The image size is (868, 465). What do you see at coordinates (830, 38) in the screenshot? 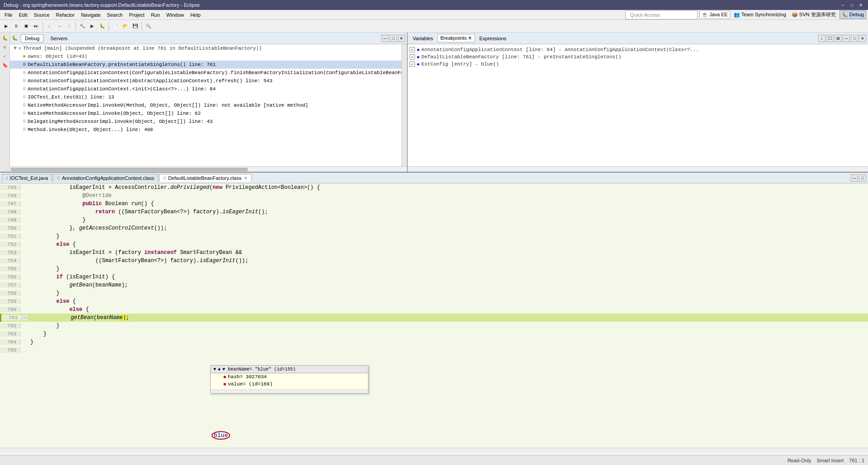
I see `rp-btn2: ☐` at bounding box center [830, 38].